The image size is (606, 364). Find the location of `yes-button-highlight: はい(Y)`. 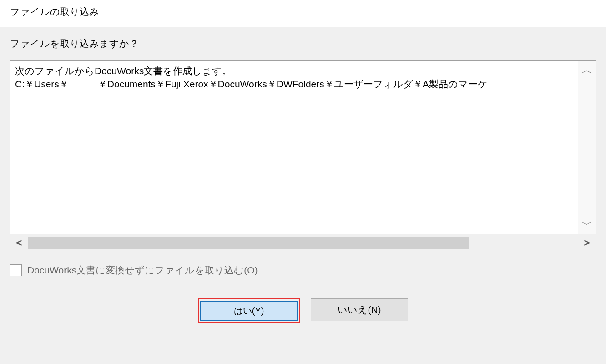

yes-button-highlight: はい(Y) is located at coordinates (249, 311).